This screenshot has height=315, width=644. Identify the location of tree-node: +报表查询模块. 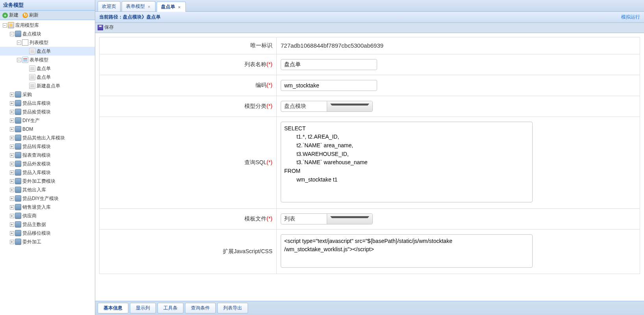
(47, 155).